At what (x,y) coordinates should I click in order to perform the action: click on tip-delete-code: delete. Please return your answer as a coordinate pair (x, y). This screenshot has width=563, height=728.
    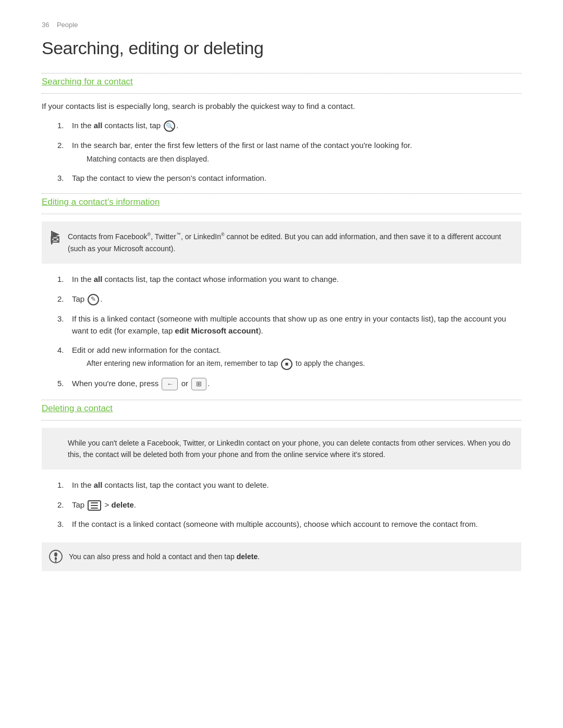
    Looking at the image, I should click on (247, 557).